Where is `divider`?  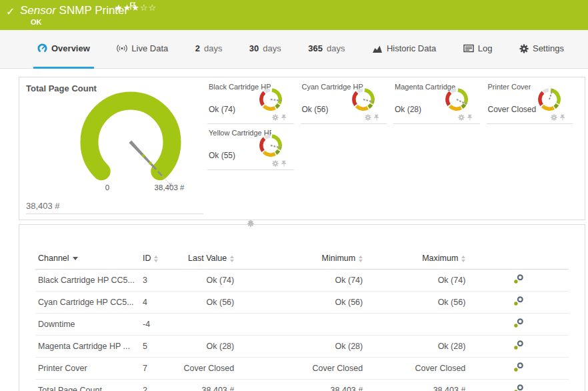
divider is located at coordinates (115, 214).